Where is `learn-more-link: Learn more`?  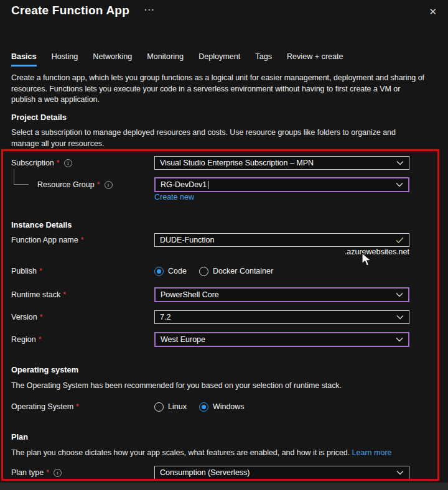
learn-more-link: Learn more is located at coordinates (372, 453).